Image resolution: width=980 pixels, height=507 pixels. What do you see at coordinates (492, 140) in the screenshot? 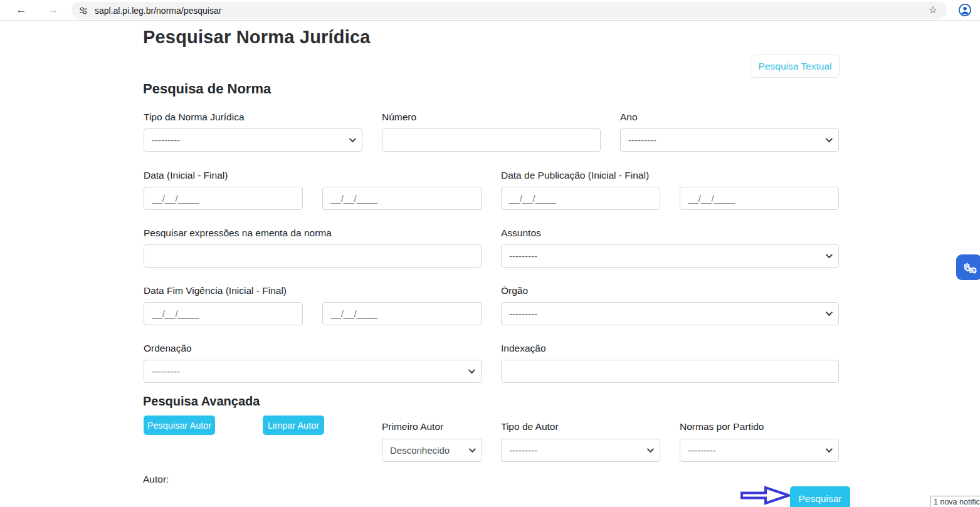
I see `numero-input` at bounding box center [492, 140].